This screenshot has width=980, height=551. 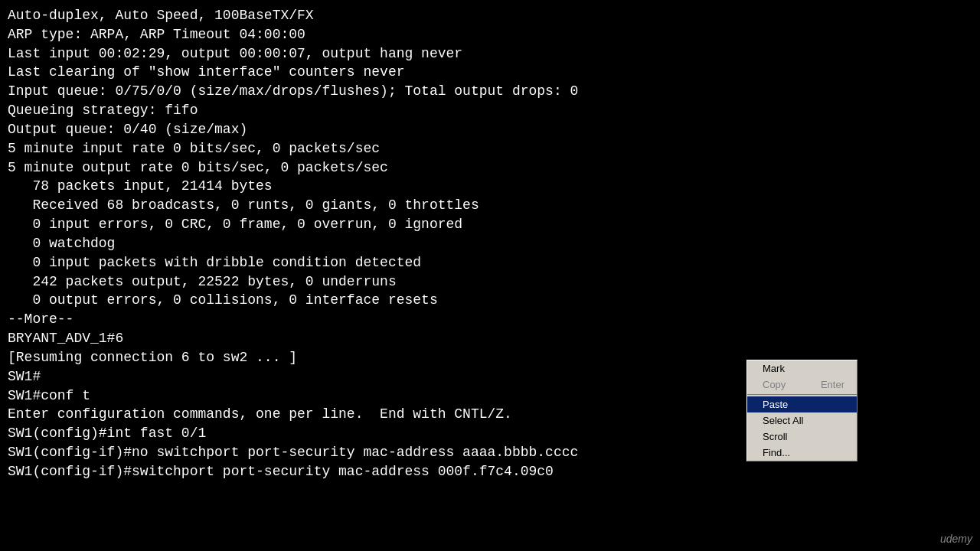 What do you see at coordinates (802, 404) in the screenshot?
I see `context-menu-item-paste: Paste` at bounding box center [802, 404].